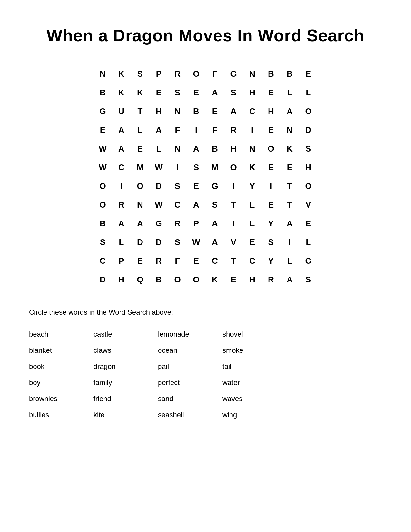 The image size is (411, 532). I want to click on word-item: sand, so click(190, 399).